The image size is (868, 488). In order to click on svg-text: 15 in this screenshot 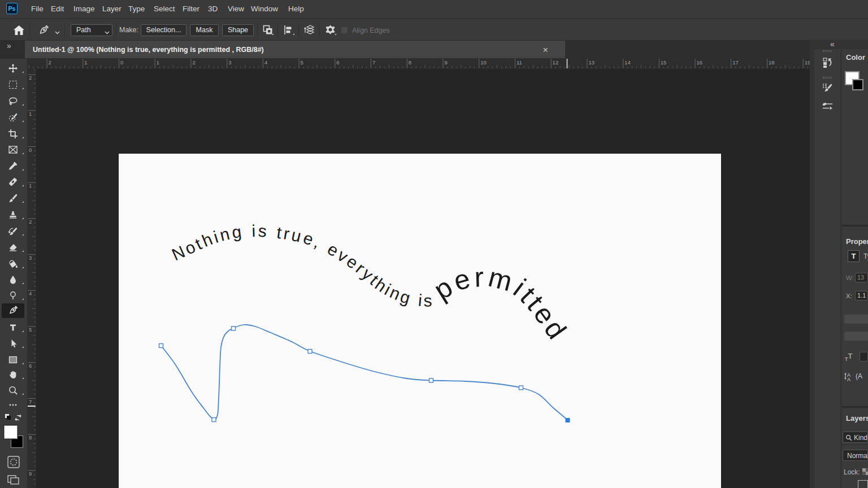, I will do `click(663, 62)`.